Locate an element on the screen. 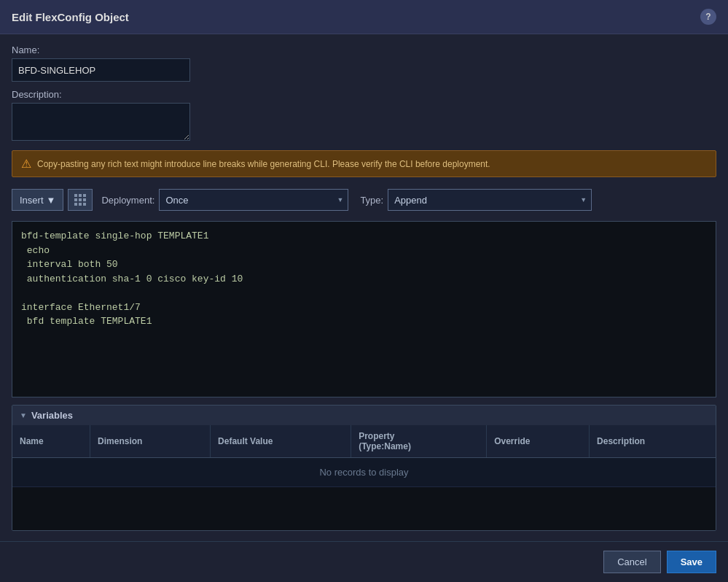  description-field-group: Description: is located at coordinates (364, 116).